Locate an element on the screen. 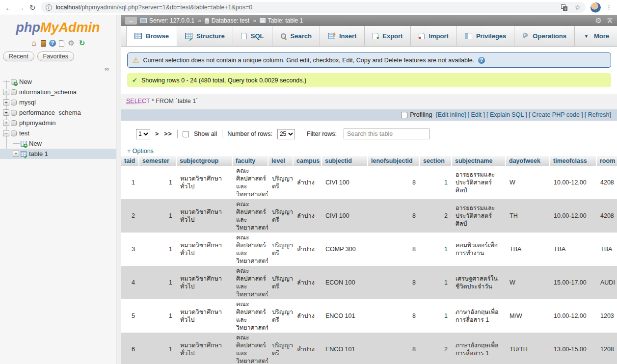 The width and height of the screenshot is (617, 364). filter-rows-input is located at coordinates (387, 134).